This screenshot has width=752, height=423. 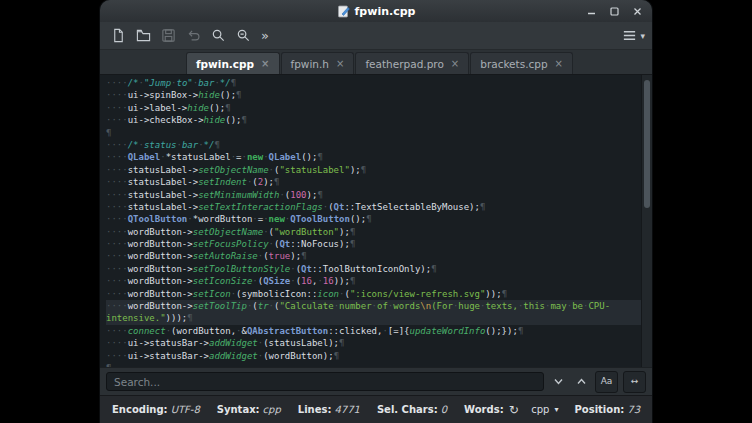 What do you see at coordinates (193, 36) in the screenshot?
I see `undo-button` at bounding box center [193, 36].